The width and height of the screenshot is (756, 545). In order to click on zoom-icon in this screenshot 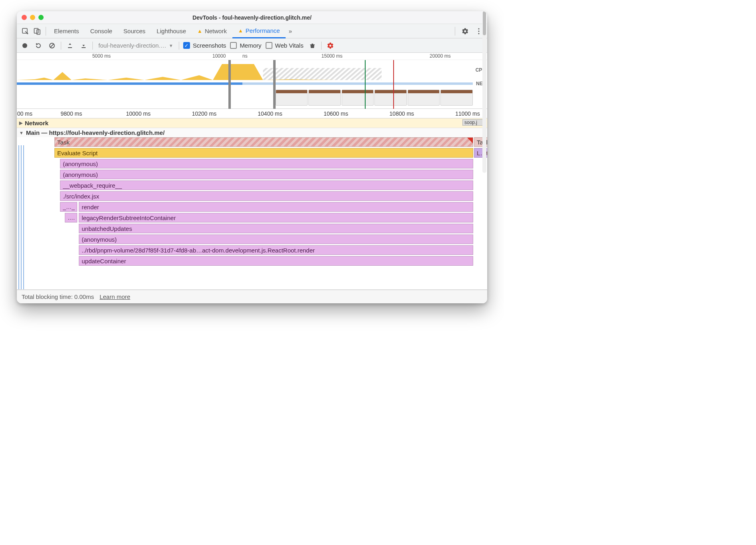, I will do `click(41, 18)`.